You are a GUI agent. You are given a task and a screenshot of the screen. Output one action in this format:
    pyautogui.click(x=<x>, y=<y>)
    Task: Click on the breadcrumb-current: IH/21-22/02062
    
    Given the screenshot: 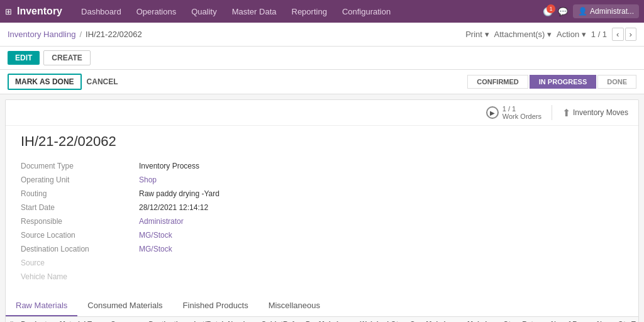 What is the action you would take?
    pyautogui.click(x=114, y=34)
    